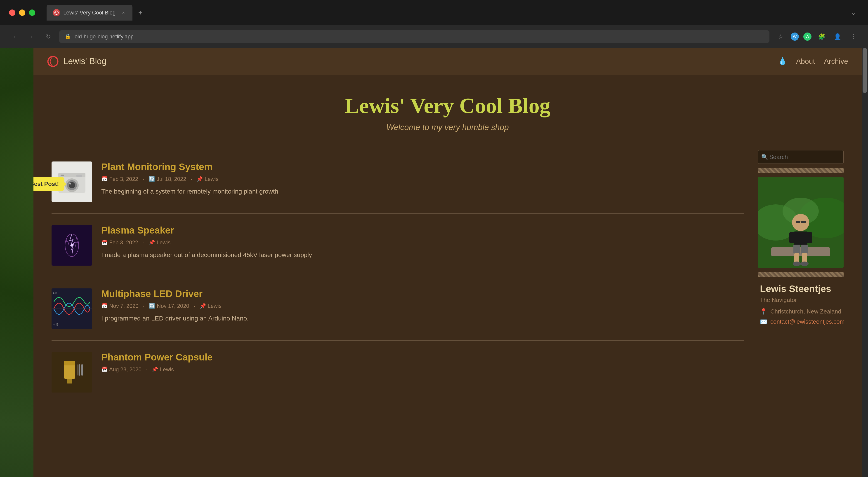  I want to click on post-author-plasma: 📌 Lewis, so click(160, 242).